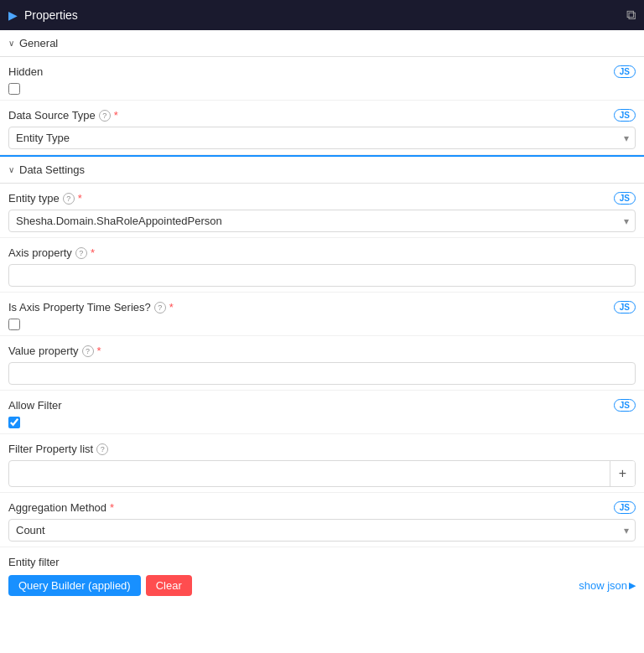 The image size is (644, 653). What do you see at coordinates (322, 72) in the screenshot?
I see `hidden-label-row: Hidden JS` at bounding box center [322, 72].